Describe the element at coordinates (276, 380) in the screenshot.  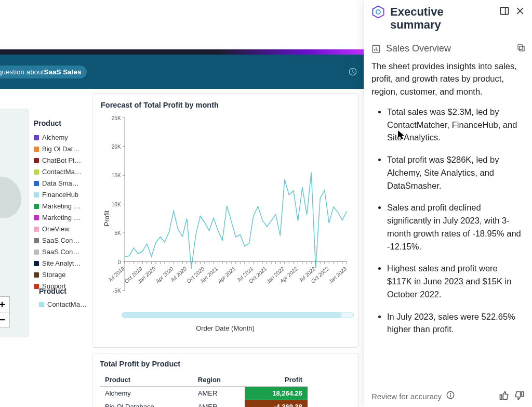
I see `table-header: Profit` at that location.